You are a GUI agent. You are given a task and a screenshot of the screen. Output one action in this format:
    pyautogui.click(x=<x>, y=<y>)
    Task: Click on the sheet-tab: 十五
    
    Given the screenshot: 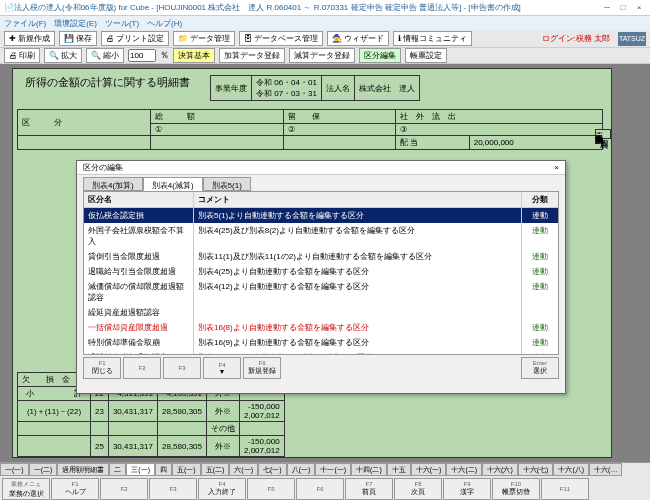 What is the action you would take?
    pyautogui.click(x=399, y=470)
    